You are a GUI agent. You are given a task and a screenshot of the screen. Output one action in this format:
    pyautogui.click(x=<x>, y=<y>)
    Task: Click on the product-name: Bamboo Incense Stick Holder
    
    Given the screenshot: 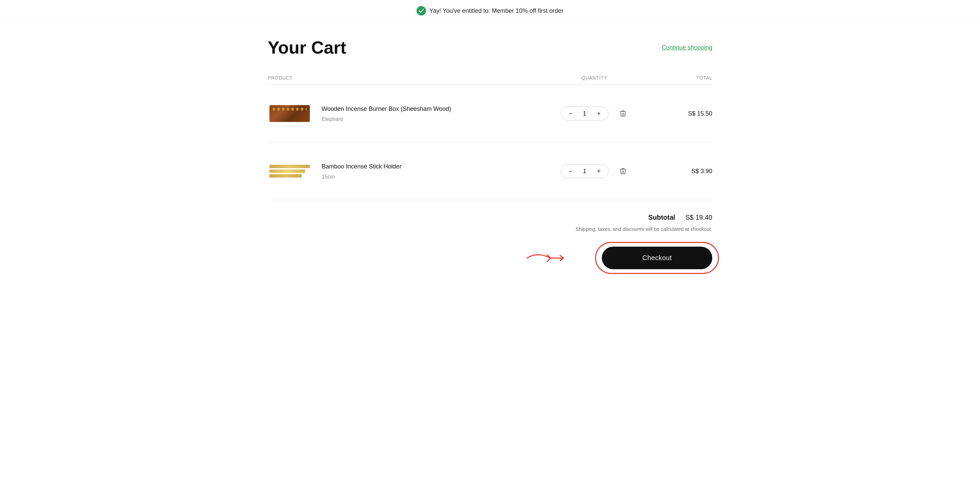 What is the action you would take?
    pyautogui.click(x=361, y=167)
    